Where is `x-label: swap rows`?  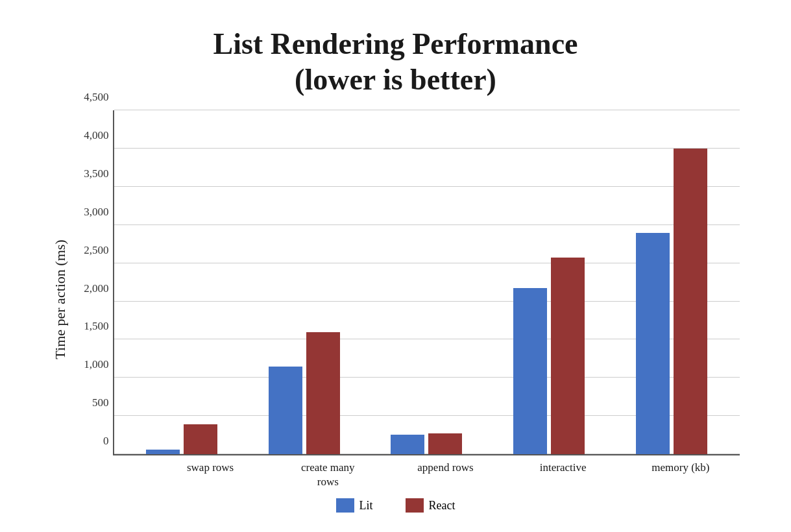 x-label: swap rows is located at coordinates (210, 475).